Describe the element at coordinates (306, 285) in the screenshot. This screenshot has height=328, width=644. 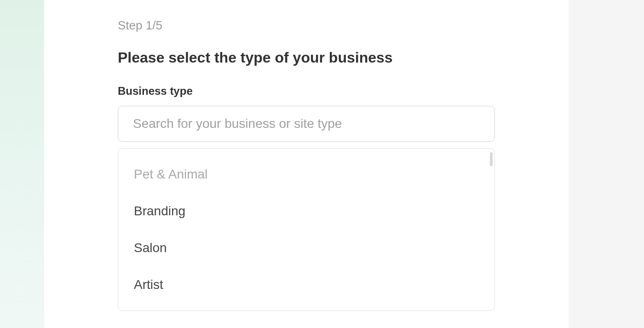
I see `dropdown-item-artist: Artist` at that location.